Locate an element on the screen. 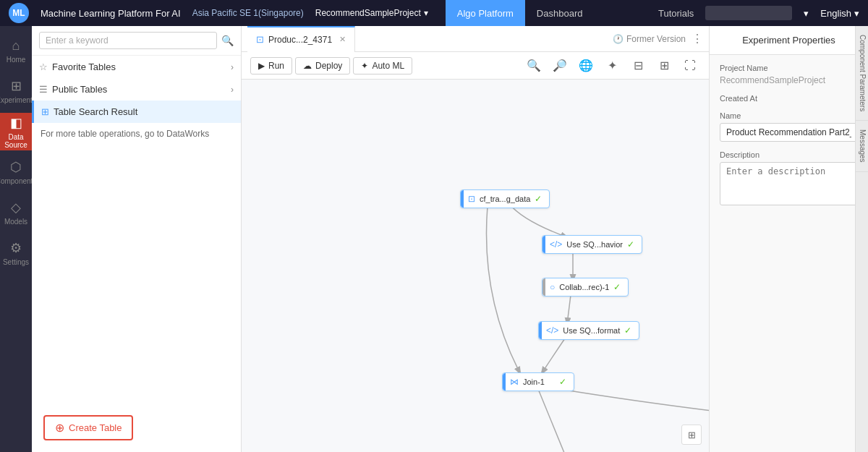  former-version-btn: 🕐 Former Version is located at coordinates (650, 39).